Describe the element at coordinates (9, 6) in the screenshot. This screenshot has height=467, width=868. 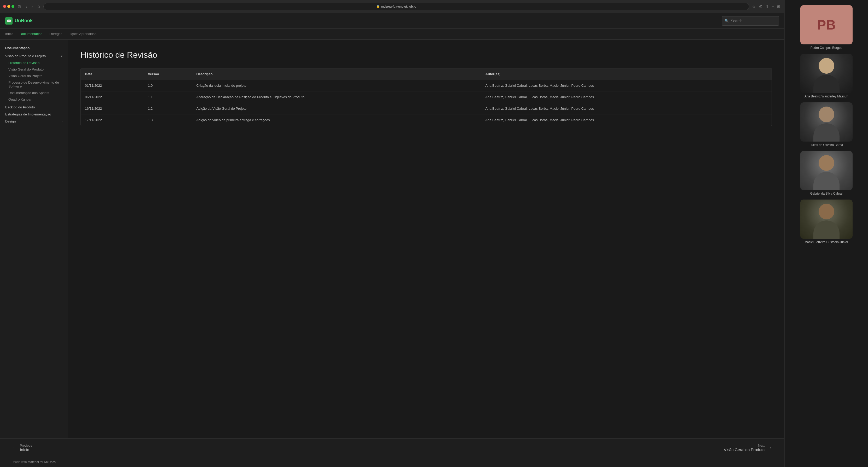
I see `minimize-dot` at that location.